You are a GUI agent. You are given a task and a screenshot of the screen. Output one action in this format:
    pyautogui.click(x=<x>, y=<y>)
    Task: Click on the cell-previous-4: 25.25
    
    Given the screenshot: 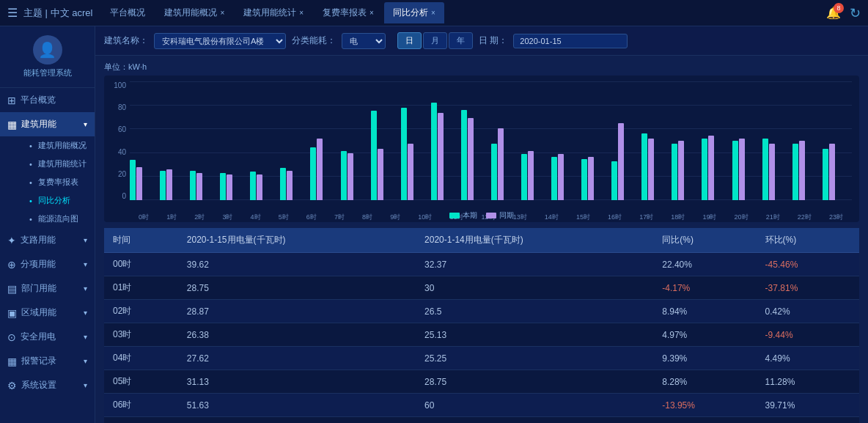 What is the action you would take?
    pyautogui.click(x=534, y=358)
    